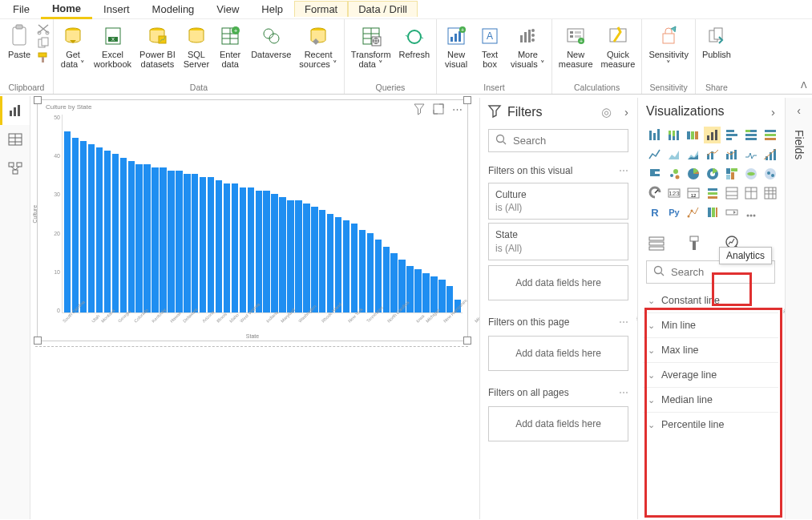  Describe the element at coordinates (271, 46) in the screenshot. I see `ribbon-button: Dataverse` at that location.